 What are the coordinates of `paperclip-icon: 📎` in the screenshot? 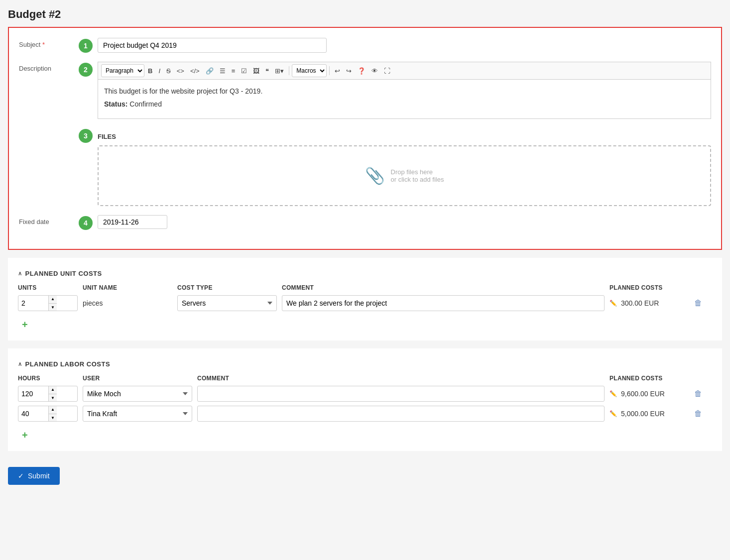 It's located at (375, 176).